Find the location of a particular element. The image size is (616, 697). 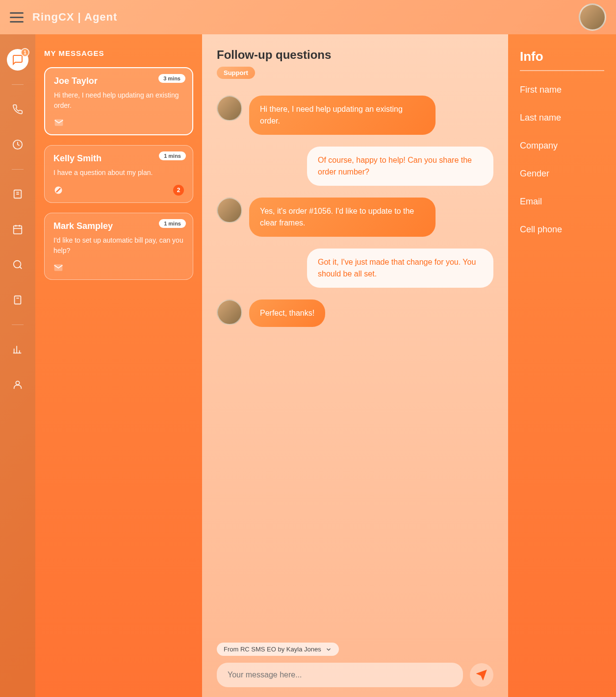

nav-analytics is located at coordinates (18, 349).